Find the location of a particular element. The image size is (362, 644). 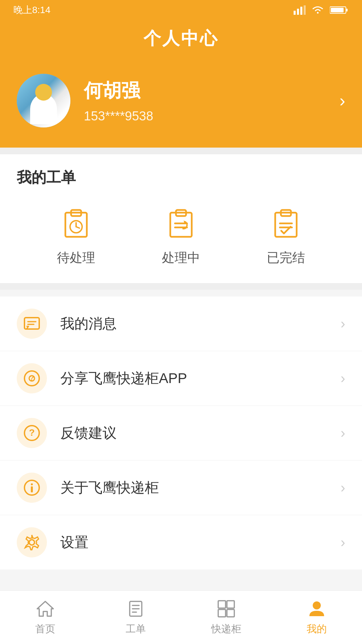

completed-icon is located at coordinates (286, 223).